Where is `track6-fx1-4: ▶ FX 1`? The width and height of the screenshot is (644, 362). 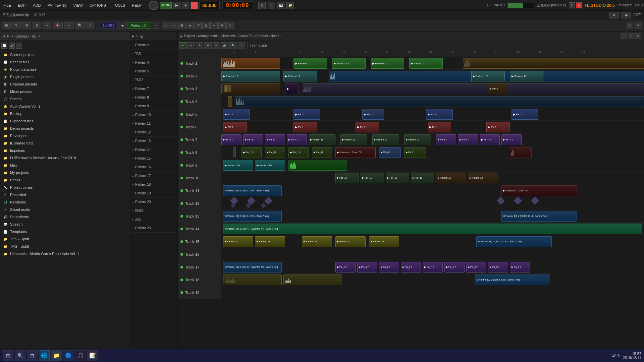 track6-fx1-4: ▶ FX 1 is located at coordinates (498, 127).